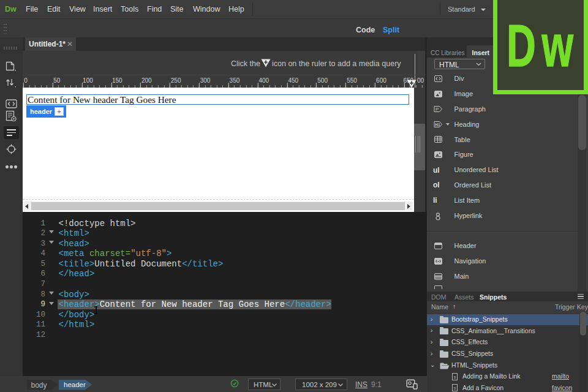 The image size is (588, 392). I want to click on svg-text: H1, so click(437, 125).